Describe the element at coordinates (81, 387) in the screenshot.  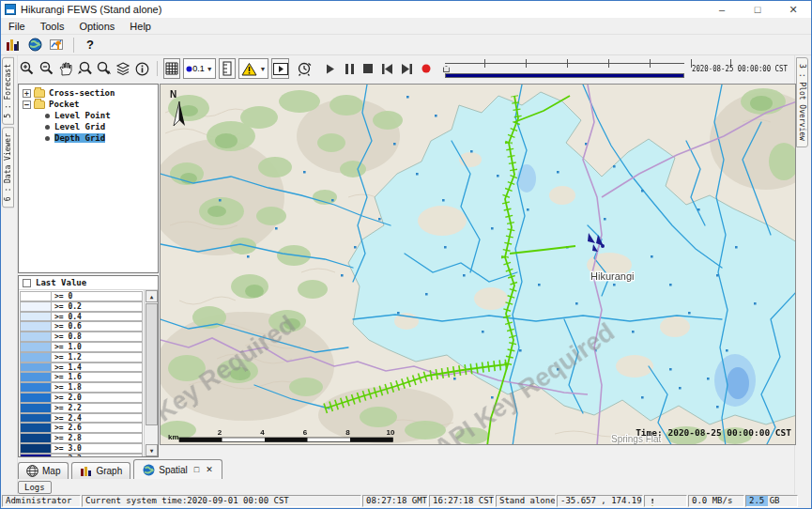
I see `legend-row: >= 1.8` at that location.